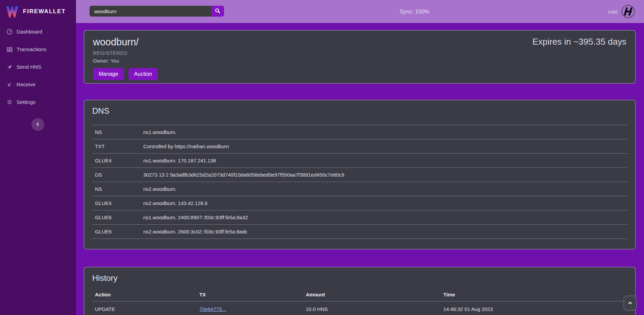 This screenshot has width=644, height=315. Describe the element at coordinates (534, 294) in the screenshot. I see `history-col-time: Time` at that location.